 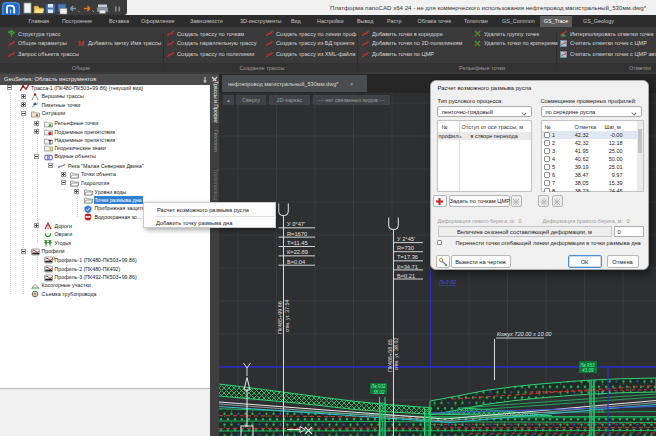 I want to click on svg-text: Лv3.02, so click(x=447, y=282).